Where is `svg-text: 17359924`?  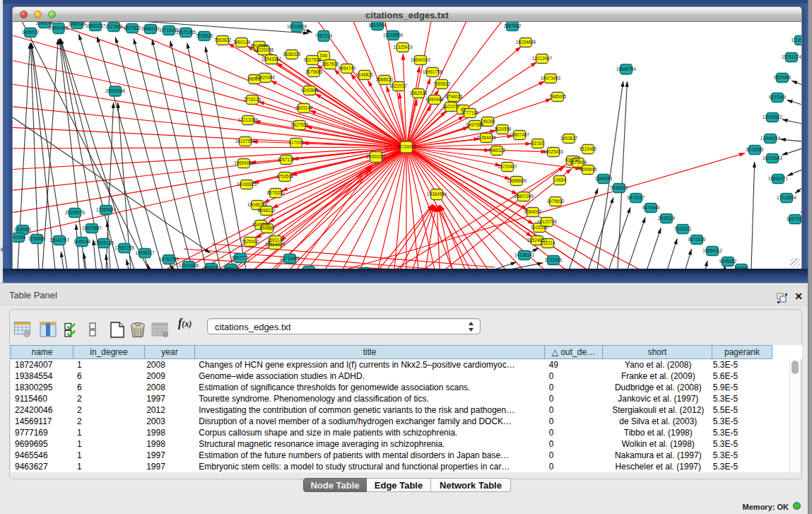 svg-text: 17359924 is located at coordinates (106, 209).